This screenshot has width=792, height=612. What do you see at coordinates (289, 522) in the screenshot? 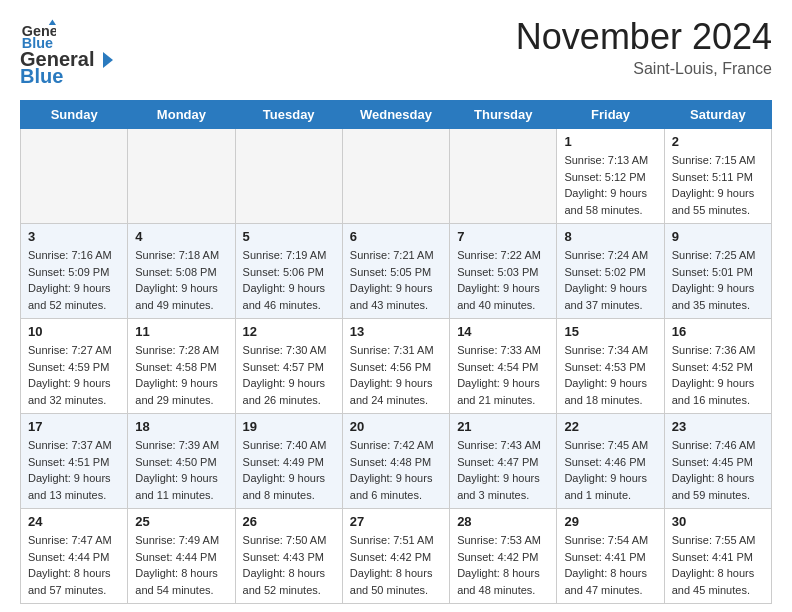
I see `day-number: 26` at bounding box center [289, 522].